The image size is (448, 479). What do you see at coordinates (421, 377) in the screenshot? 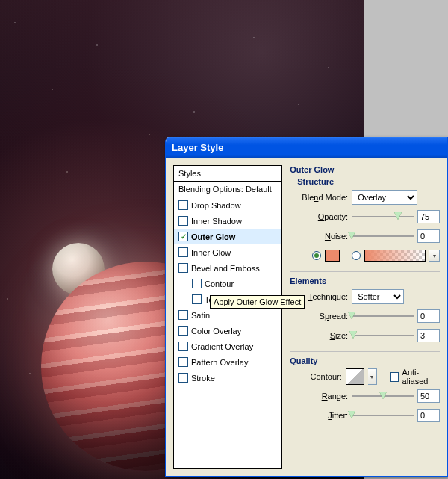
I see `anti-aliased-label: Anti-aliased` at bounding box center [421, 377].